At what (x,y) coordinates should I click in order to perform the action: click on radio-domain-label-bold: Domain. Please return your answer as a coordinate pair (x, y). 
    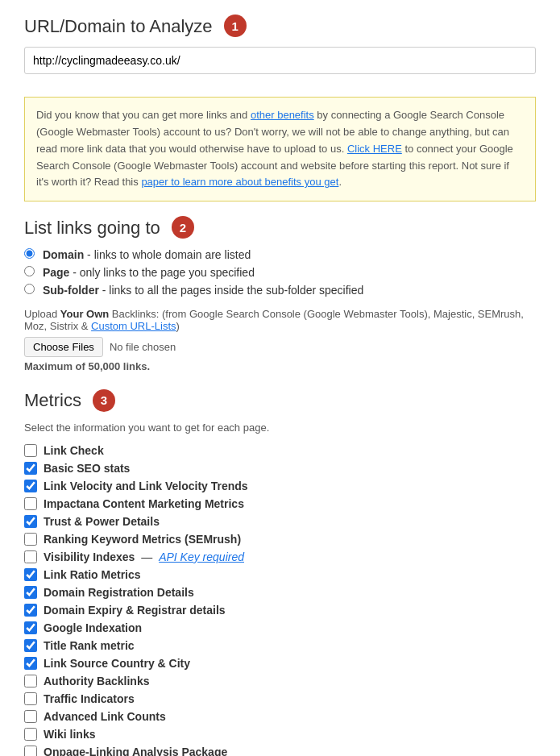
    Looking at the image, I should click on (63, 255).